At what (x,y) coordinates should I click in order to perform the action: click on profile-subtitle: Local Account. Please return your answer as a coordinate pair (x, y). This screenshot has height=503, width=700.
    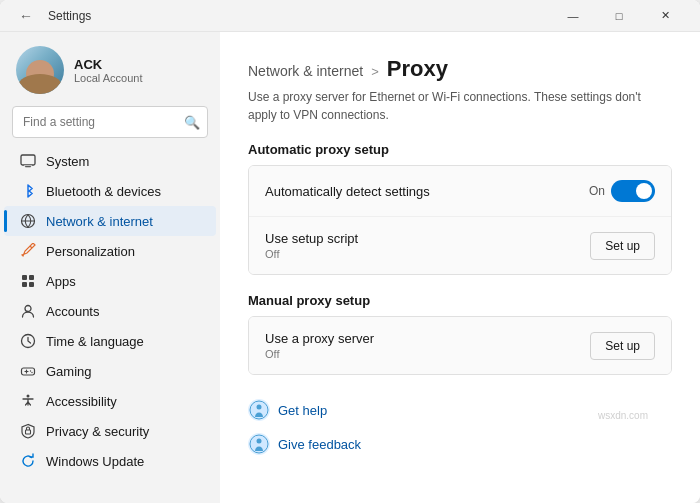
    Looking at the image, I should click on (108, 78).